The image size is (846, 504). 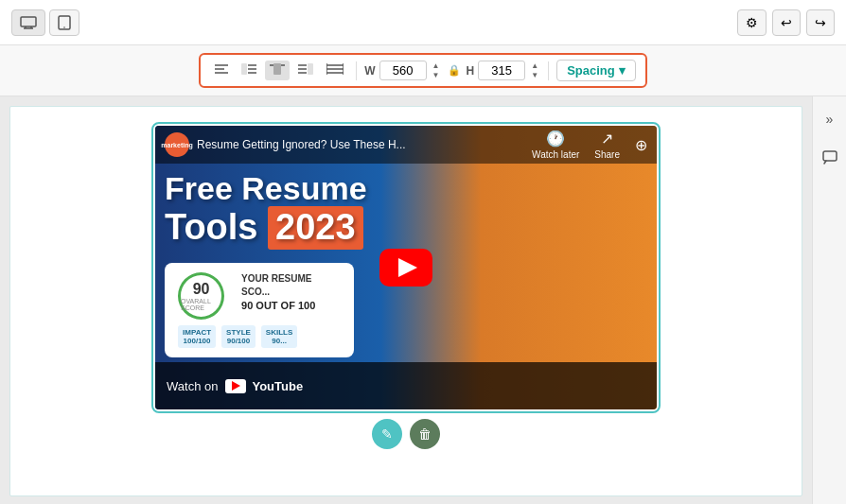 I want to click on play-button, so click(x=406, y=268).